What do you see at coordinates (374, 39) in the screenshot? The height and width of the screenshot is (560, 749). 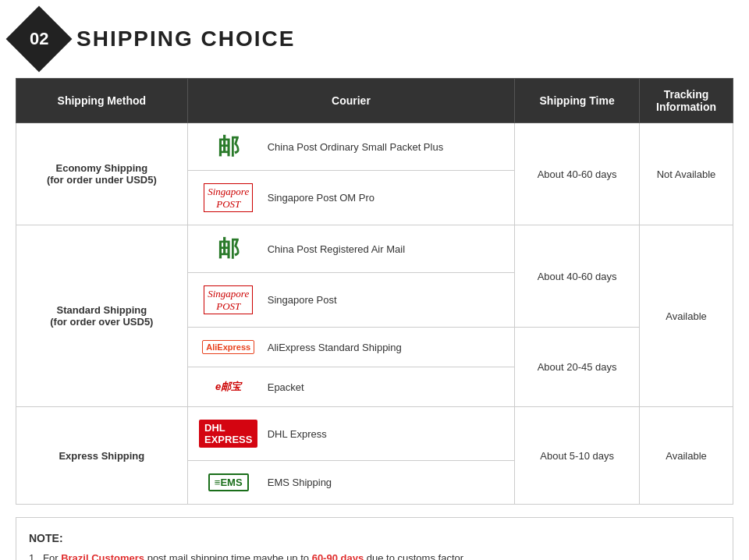 I see `page-header: 02 SHIPPING CHOICE` at bounding box center [374, 39].